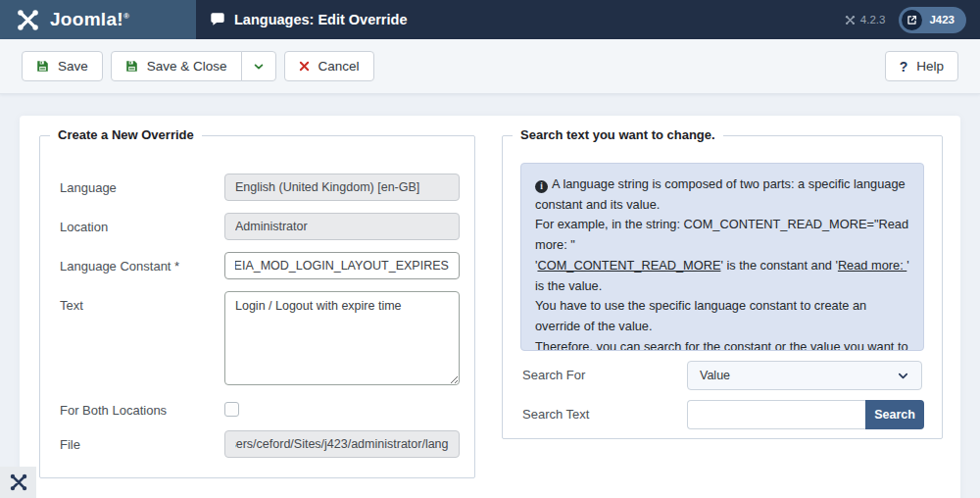 The height and width of the screenshot is (498, 980). Describe the element at coordinates (308, 20) in the screenshot. I see `page-title-area: Languages: Edit Override` at that location.